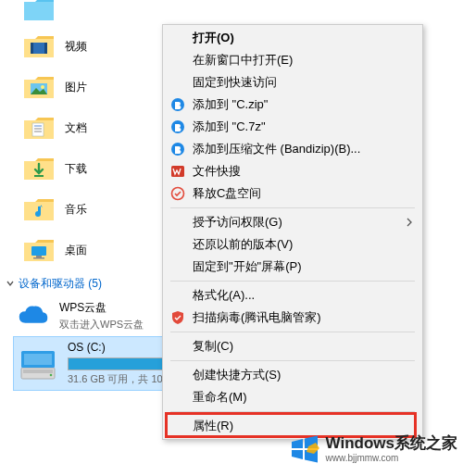 The width and height of the screenshot is (463, 476). What do you see at coordinates (293, 318) in the screenshot?
I see `menu-scan-virus: 扫描病毒(腾讯电脑管家)` at bounding box center [293, 318].